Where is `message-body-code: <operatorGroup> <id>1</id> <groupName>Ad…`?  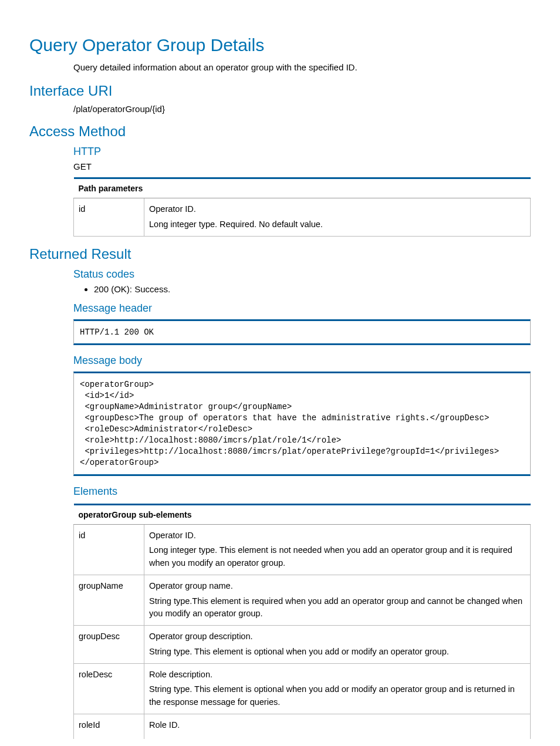 message-body-code: <operatorGroup> <id>1</id> <groupName>Ad… is located at coordinates (302, 424).